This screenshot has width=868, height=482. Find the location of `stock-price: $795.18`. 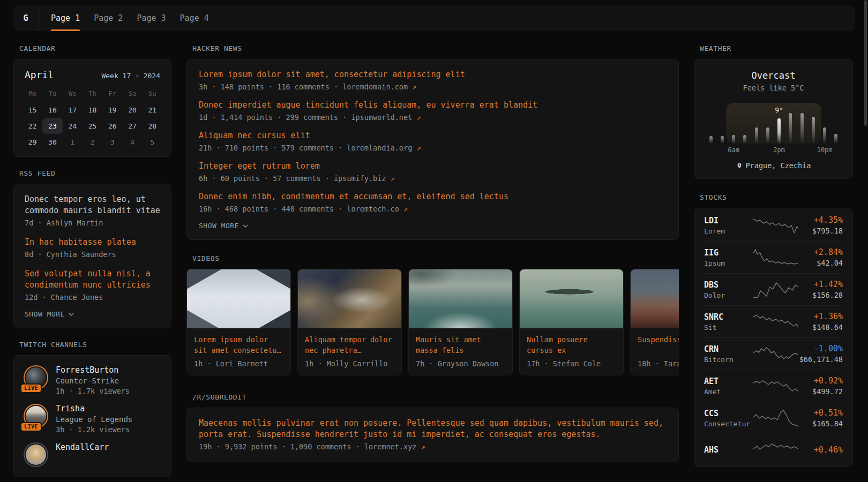

stock-price: $795.18 is located at coordinates (827, 231).